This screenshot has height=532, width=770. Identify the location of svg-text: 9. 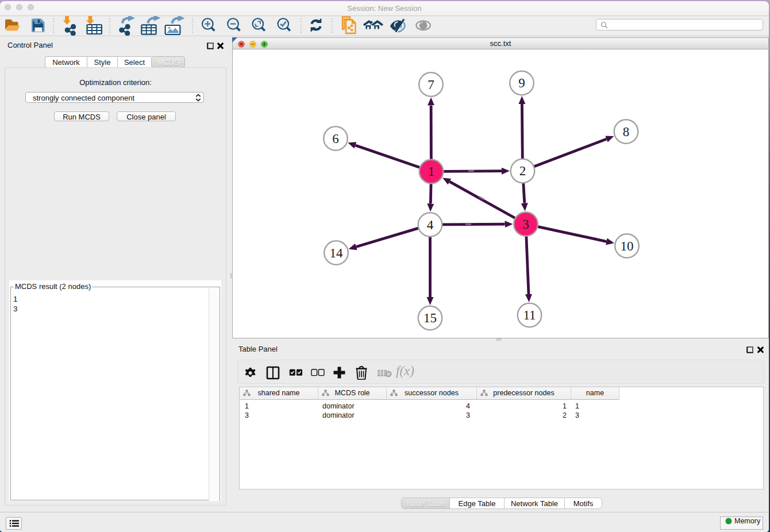
(522, 83).